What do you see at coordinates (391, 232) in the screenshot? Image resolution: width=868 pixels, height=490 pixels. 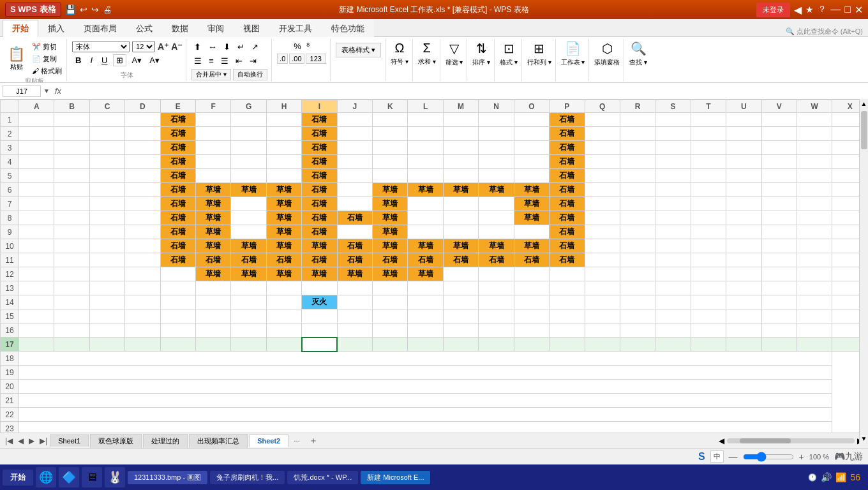 I see `cell-K9: 草墙` at bounding box center [391, 232].